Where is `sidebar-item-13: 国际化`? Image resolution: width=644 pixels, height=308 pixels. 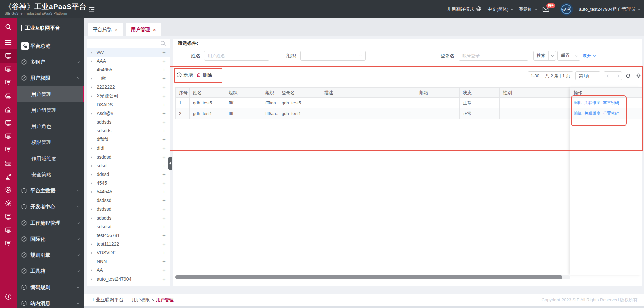
sidebar-item-13: 国际化 is located at coordinates (50, 239).